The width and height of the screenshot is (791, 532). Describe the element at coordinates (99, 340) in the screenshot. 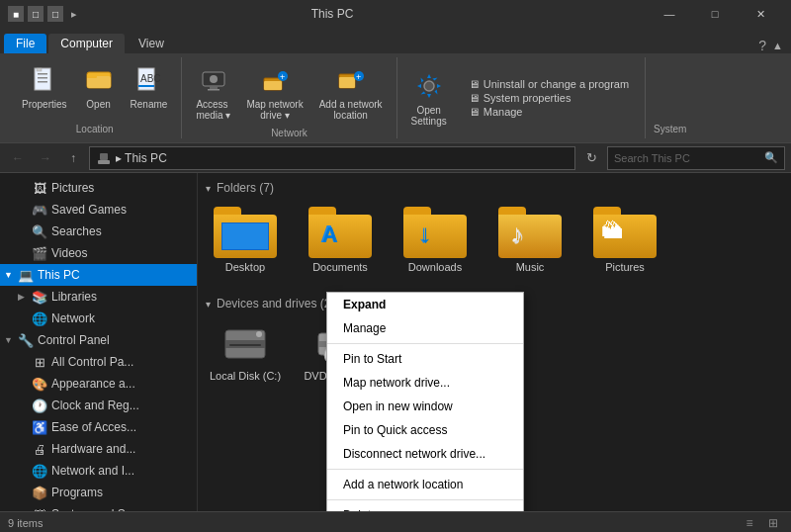

I see `sidebar-item-control-panel: ▼ 🔧 Control Panel` at that location.